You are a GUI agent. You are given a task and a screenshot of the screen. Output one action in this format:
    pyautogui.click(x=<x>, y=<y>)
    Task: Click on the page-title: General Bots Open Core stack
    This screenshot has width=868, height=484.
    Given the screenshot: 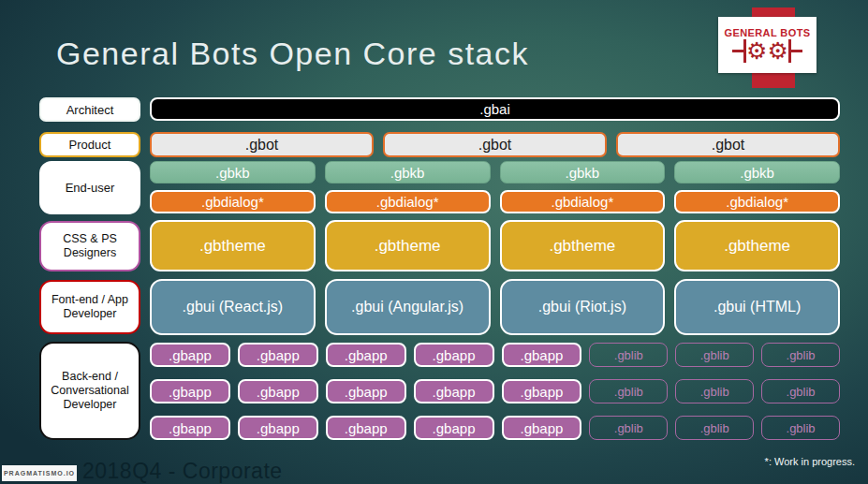 What is the action you would take?
    pyautogui.click(x=292, y=54)
    